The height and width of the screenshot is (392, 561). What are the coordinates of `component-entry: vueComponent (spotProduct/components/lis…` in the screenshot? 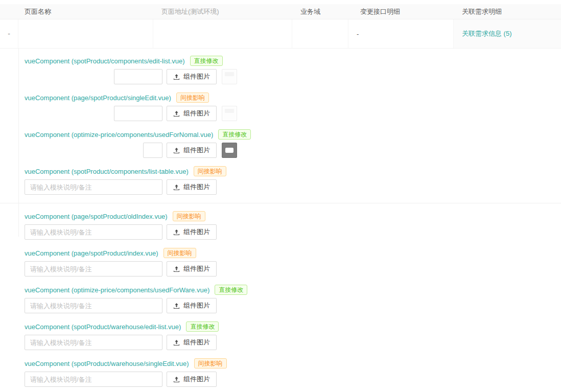 It's located at (293, 180).